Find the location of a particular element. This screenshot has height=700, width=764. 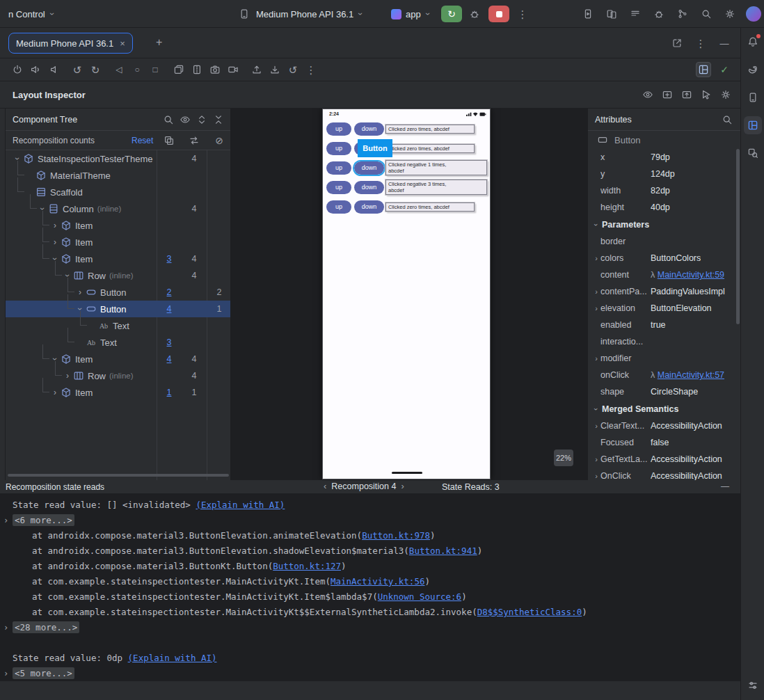

inspector-settings-icon is located at coordinates (726, 95).